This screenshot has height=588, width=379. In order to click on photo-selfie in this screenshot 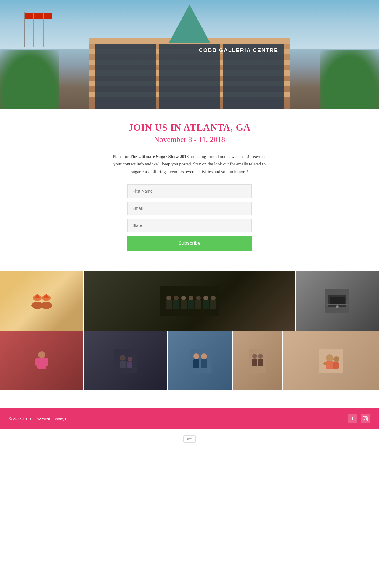, I will do `click(331, 361)`.